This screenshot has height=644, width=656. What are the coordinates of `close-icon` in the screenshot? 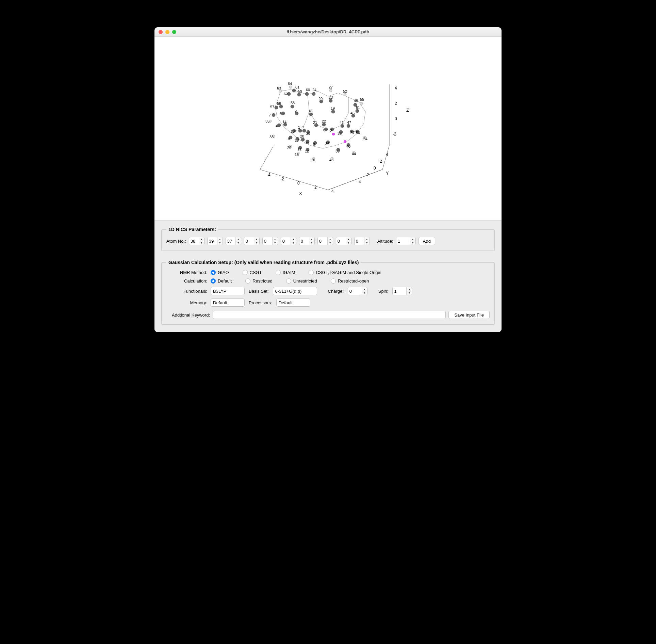 It's located at (161, 32).